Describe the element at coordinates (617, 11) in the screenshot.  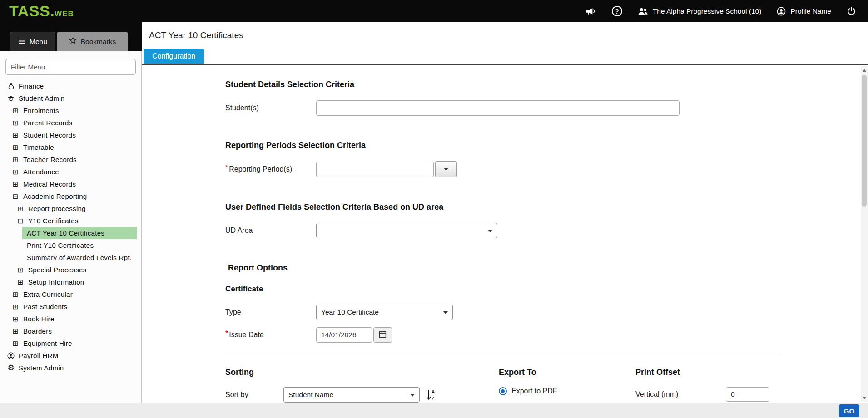
I see `help-icon: ?` at that location.